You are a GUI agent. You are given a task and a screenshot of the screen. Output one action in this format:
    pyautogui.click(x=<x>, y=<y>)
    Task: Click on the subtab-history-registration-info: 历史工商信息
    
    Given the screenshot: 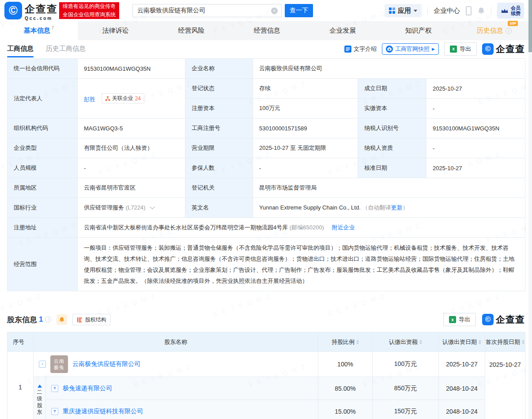 What is the action you would take?
    pyautogui.click(x=66, y=49)
    